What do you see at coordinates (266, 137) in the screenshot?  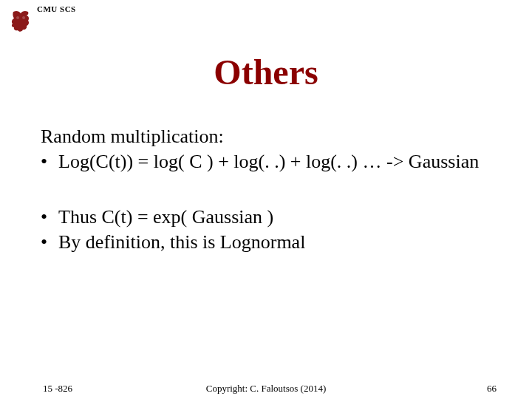 I see `section1-intro: Random multiplication:` at bounding box center [266, 137].